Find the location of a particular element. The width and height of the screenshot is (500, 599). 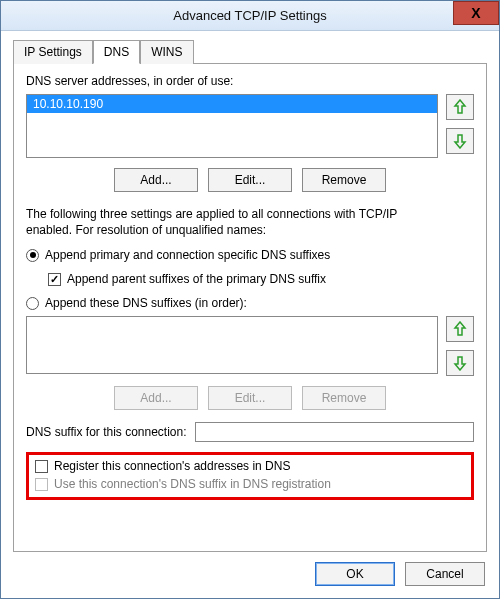

close-icon: X is located at coordinates (476, 13).